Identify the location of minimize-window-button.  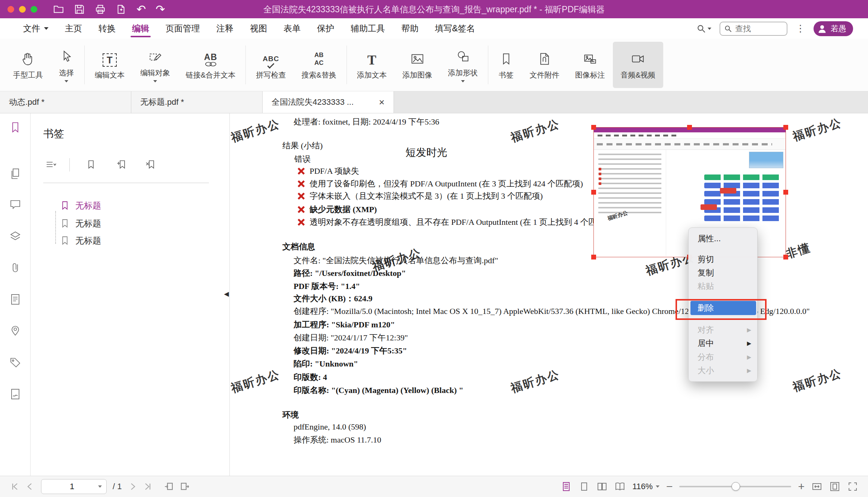
(22, 9).